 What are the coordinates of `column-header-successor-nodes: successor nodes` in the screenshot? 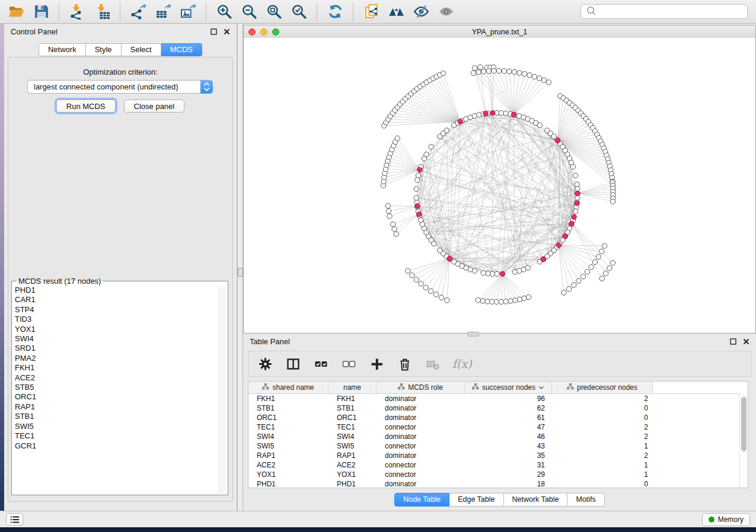 It's located at (509, 387).